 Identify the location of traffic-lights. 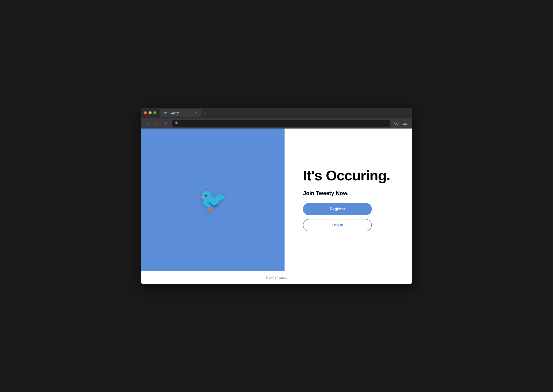
(150, 113).